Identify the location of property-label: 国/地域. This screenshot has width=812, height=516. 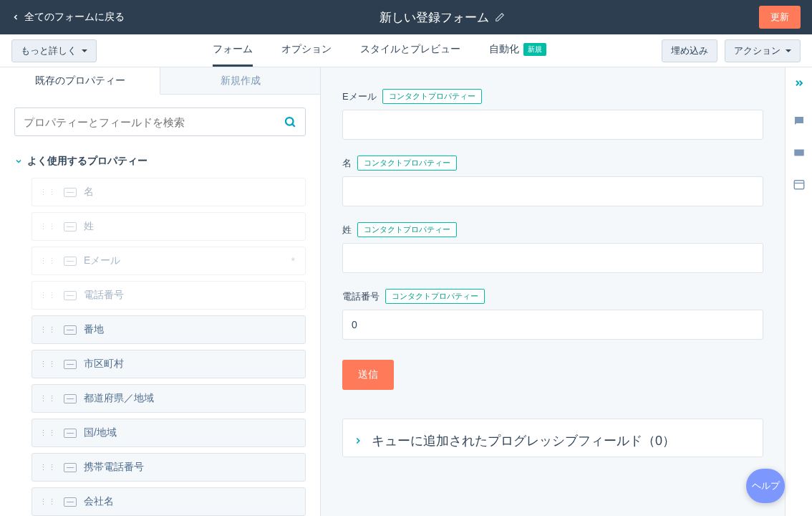
(100, 433).